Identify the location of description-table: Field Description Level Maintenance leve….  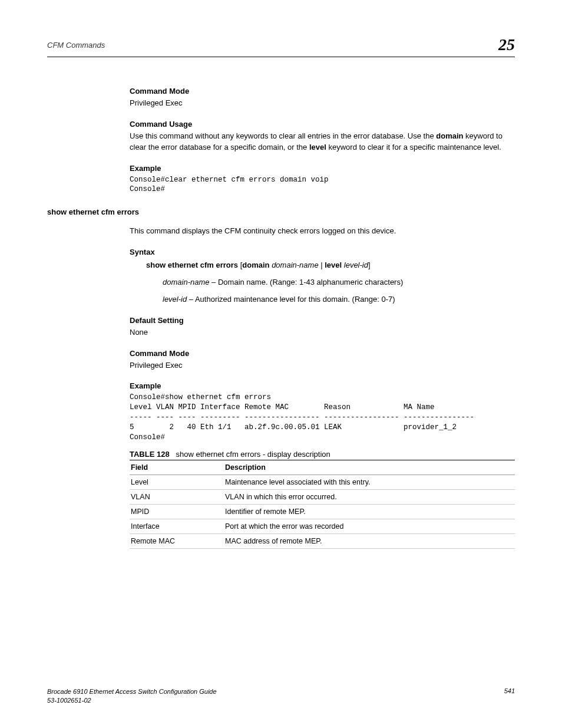
(322, 505).